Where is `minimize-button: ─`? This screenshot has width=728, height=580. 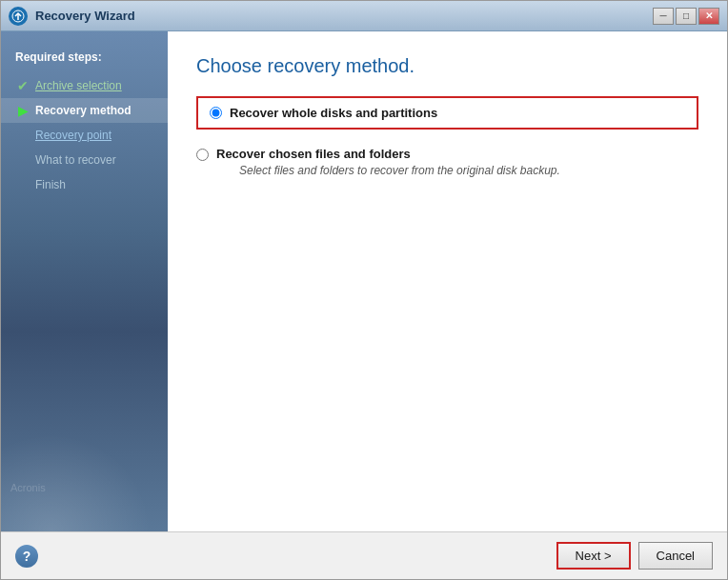 minimize-button: ─ is located at coordinates (663, 16).